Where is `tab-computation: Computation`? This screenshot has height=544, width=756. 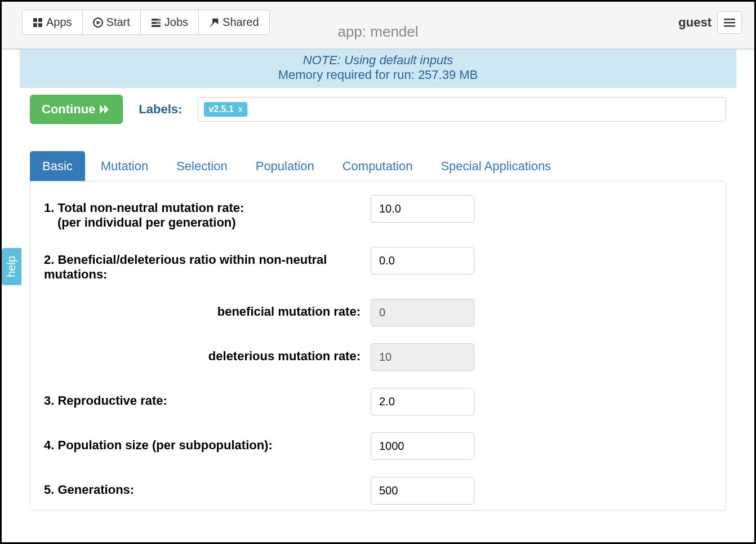
tab-computation: Computation is located at coordinates (377, 166).